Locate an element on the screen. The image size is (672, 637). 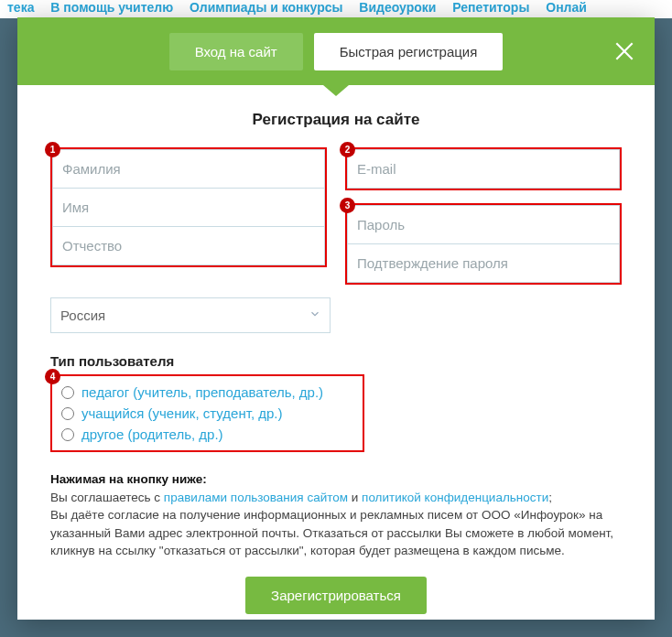
user-type-group: 4 педагог (учитель, преподаватель, др.) … is located at coordinates (207, 414).